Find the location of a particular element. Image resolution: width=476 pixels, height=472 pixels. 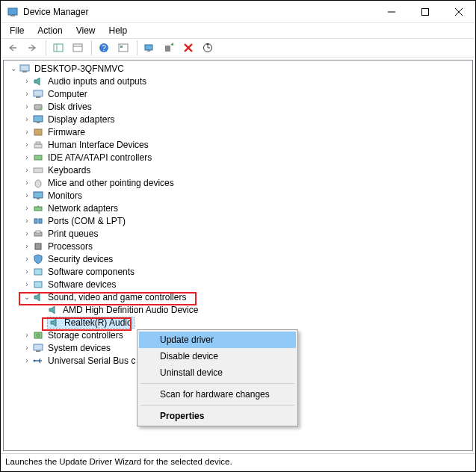

maximize-button is located at coordinates (424, 12).